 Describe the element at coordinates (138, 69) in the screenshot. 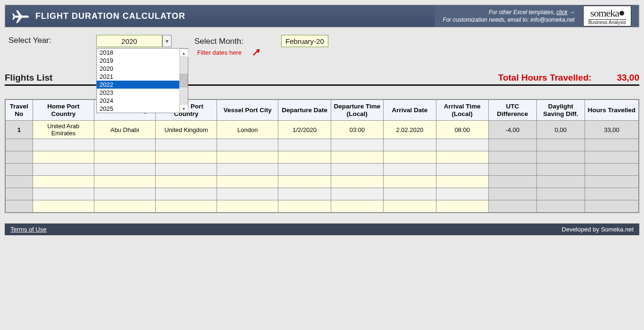

I see `dropdown-option: 2020` at that location.